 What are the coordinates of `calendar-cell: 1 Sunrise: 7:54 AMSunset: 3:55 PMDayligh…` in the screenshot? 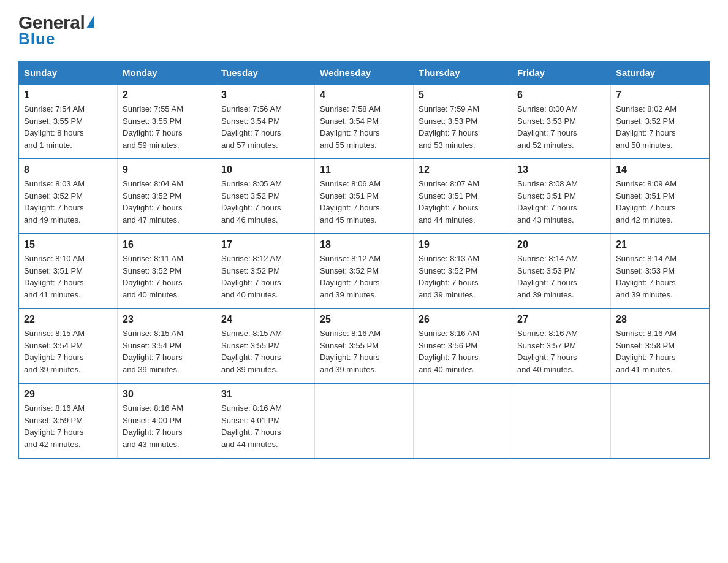 It's located at (69, 122).